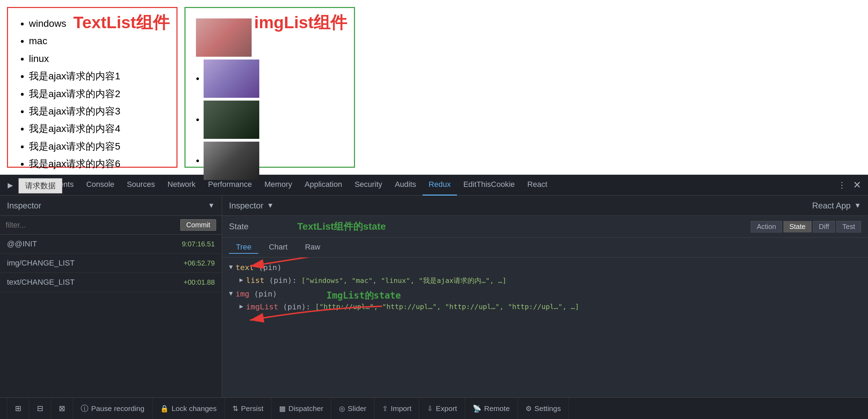 This screenshot has width=868, height=419. I want to click on action-btn-action: Action, so click(766, 227).